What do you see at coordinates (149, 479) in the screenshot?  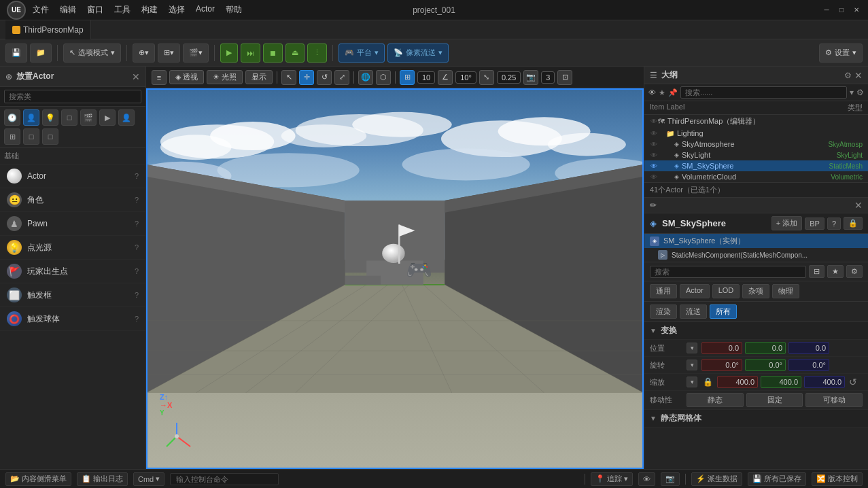 I see `cmd-button: Cmd ▾` at bounding box center [149, 479].